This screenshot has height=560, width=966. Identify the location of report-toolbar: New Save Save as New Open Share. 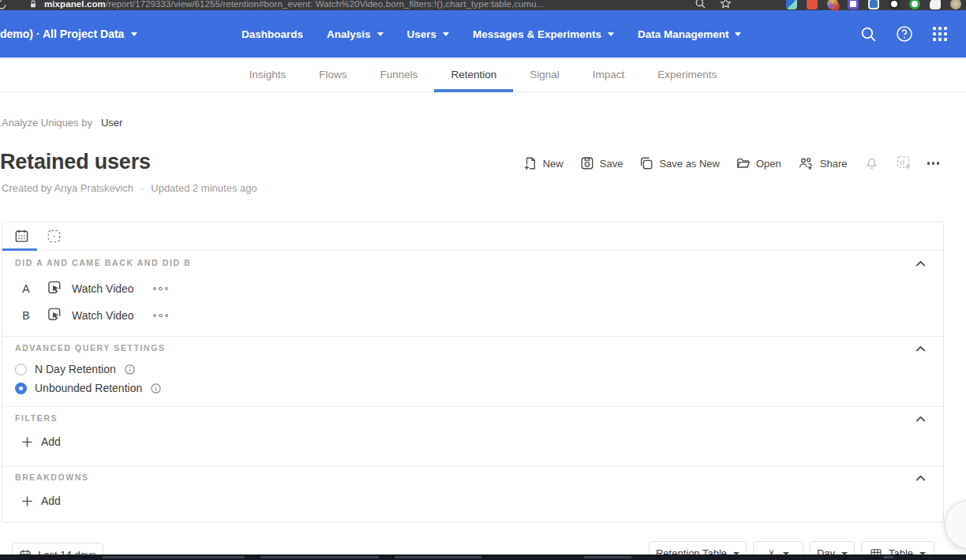
(731, 163).